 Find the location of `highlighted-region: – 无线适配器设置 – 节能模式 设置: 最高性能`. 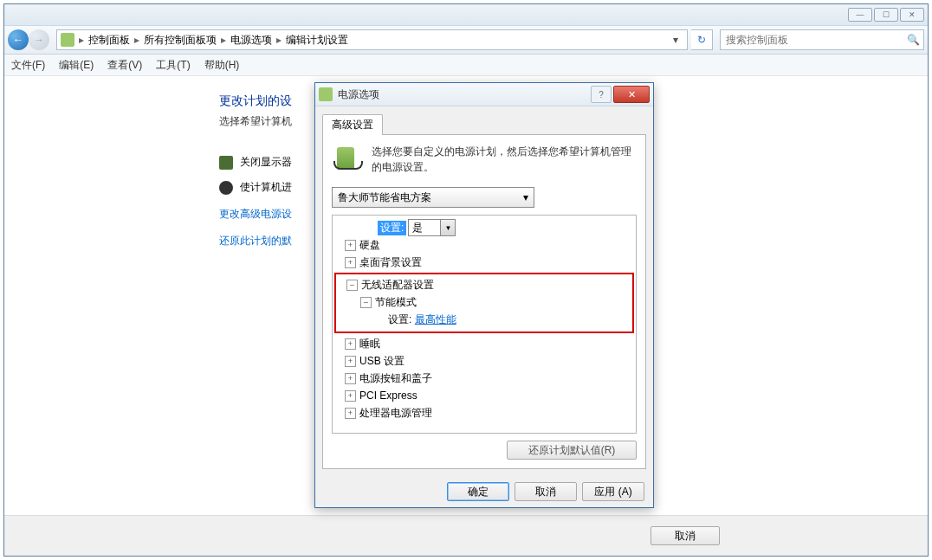

highlighted-region: – 无线适配器设置 – 节能模式 设置: 最高性能 is located at coordinates (484, 303).